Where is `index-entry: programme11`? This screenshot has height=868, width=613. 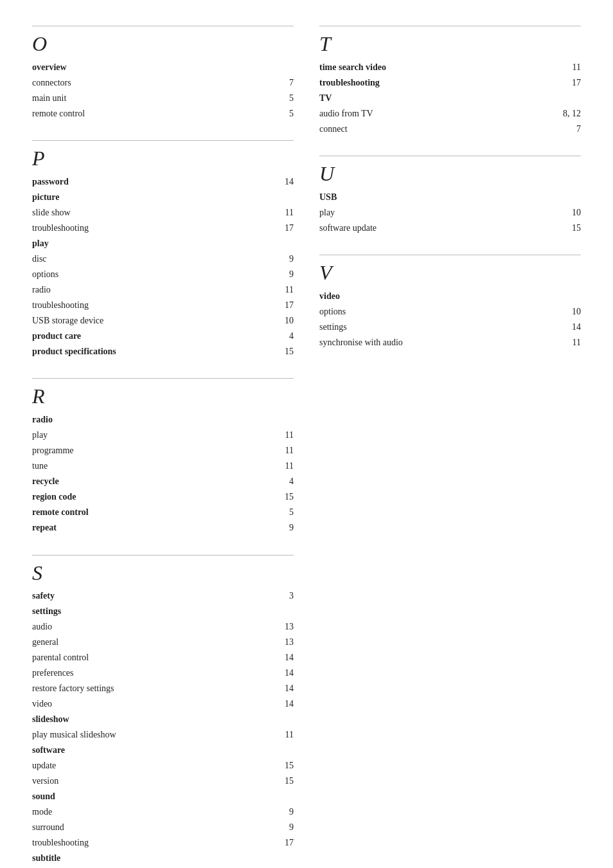
index-entry: programme11 is located at coordinates (163, 451).